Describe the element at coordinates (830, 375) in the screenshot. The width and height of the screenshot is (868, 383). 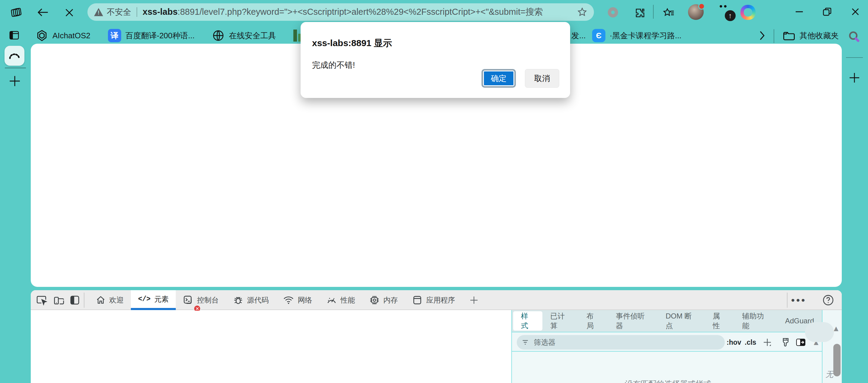
I see `side-none-label: 无` at that location.